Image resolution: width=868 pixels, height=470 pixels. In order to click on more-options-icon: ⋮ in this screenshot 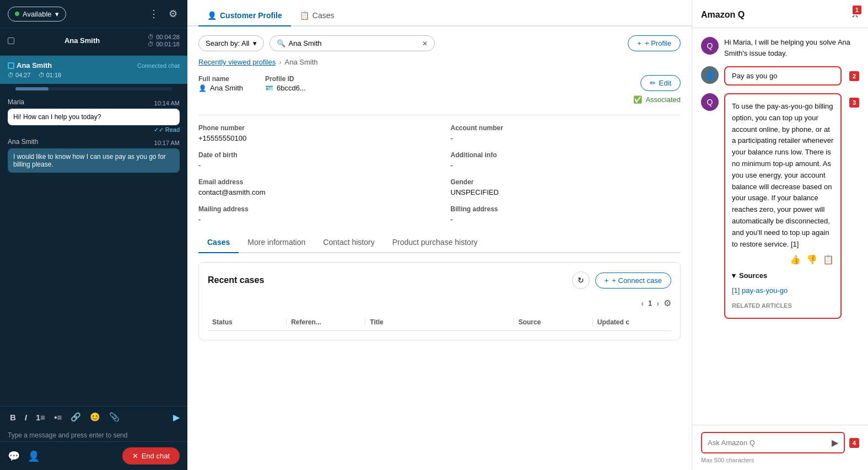, I will do `click(154, 14)`.